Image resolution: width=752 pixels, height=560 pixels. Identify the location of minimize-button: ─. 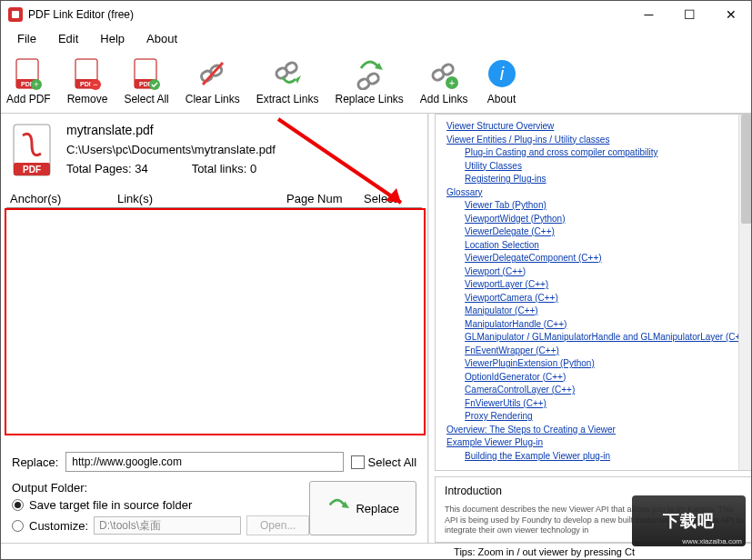
(649, 15).